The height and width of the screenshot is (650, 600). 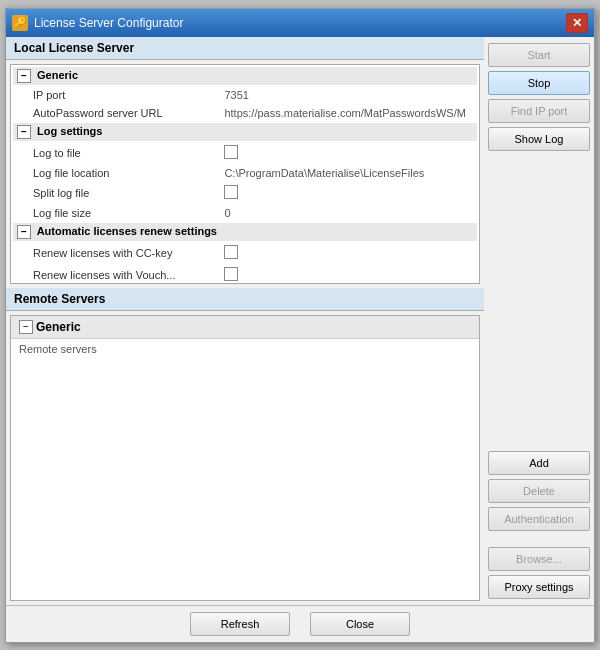 What do you see at coordinates (245, 349) in the screenshot?
I see `remote-servers-label: Remote servers` at bounding box center [245, 349].